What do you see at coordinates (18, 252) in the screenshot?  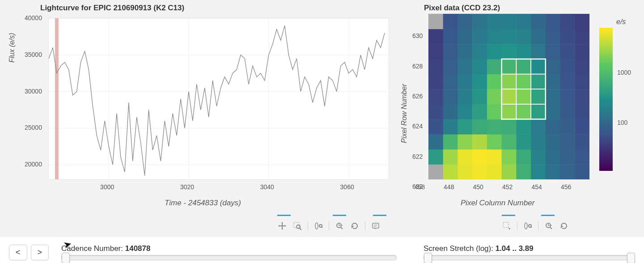 I see `prev-button: <` at bounding box center [18, 252].